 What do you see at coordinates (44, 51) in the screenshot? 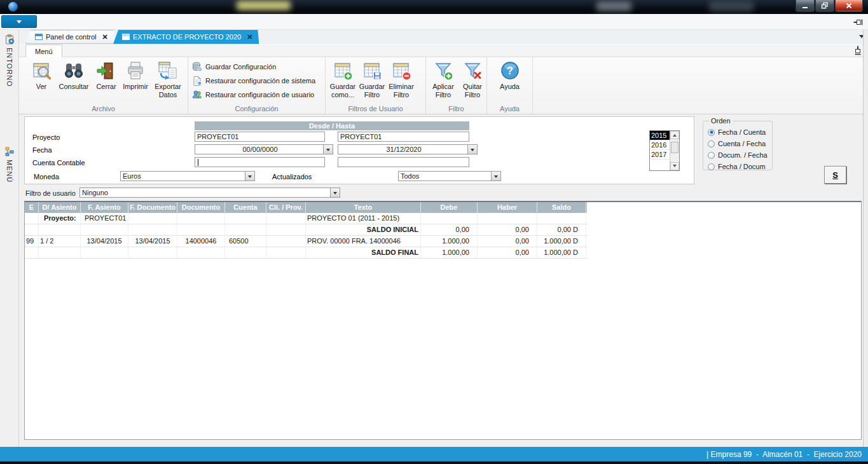
I see `tab-menu: Menú` at bounding box center [44, 51].